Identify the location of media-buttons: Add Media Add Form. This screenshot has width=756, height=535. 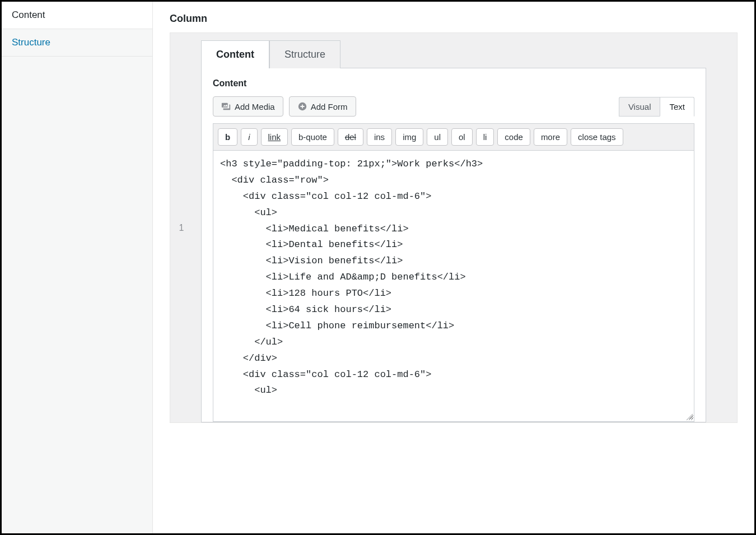
(284, 106).